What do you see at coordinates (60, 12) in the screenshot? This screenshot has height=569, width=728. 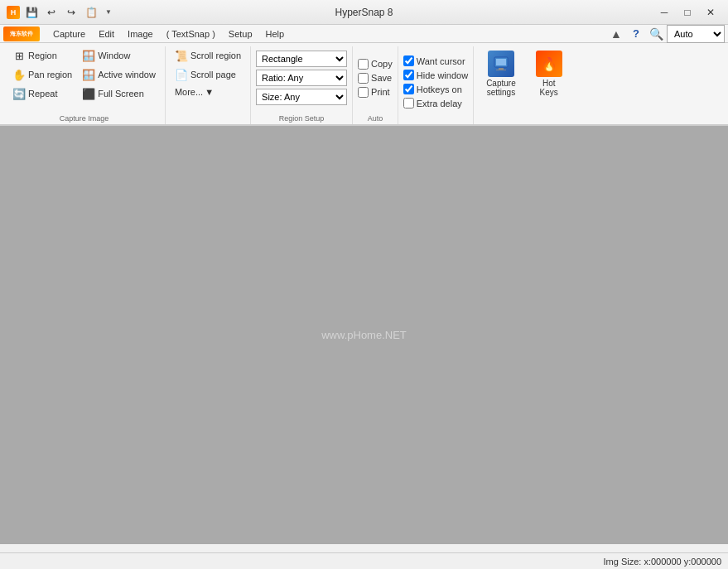 I see `title-bar-left: H 💾 ↩ ↪ 📋 ▼` at bounding box center [60, 12].